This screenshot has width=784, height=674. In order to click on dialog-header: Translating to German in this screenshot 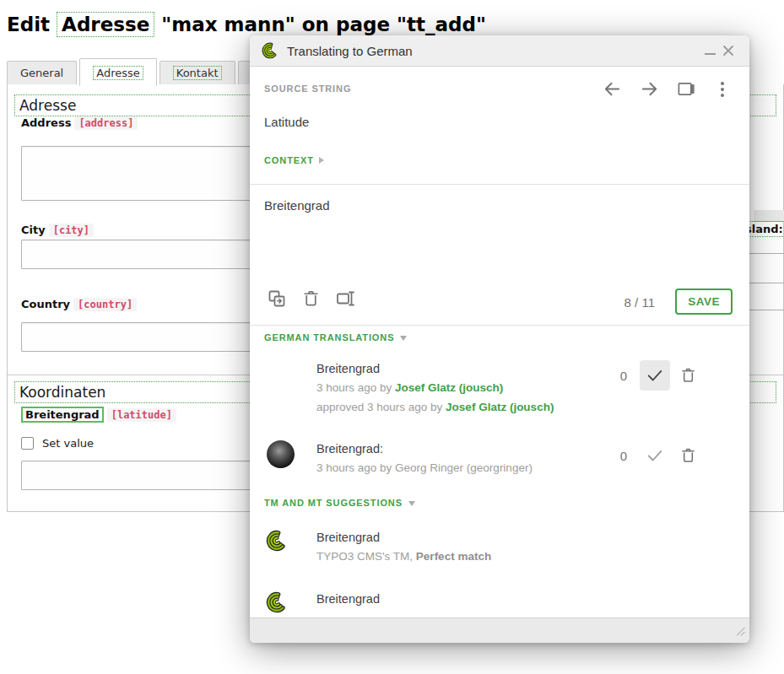, I will do `click(500, 51)`.